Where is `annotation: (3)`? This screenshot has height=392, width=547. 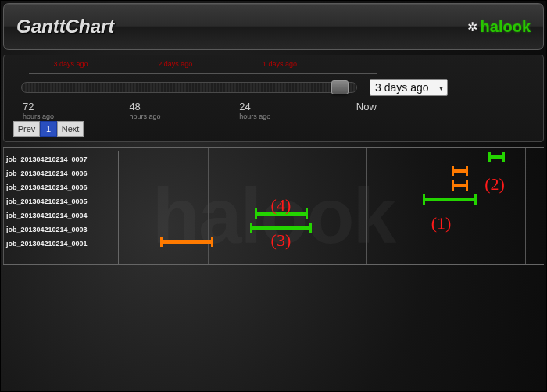 annotation: (3) is located at coordinates (281, 241).